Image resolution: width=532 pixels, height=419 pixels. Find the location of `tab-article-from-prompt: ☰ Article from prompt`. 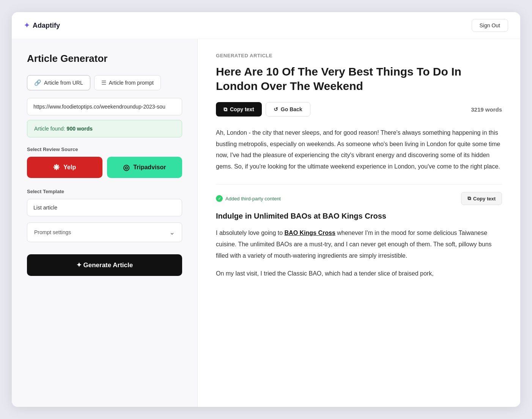

tab-article-from-prompt: ☰ Article from prompt is located at coordinates (127, 83).